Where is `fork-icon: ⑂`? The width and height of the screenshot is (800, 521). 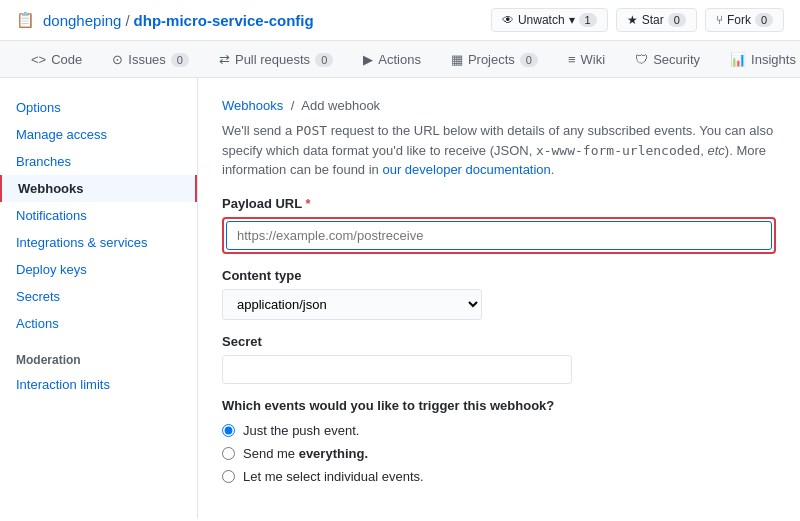 fork-icon: ⑂ is located at coordinates (720, 20).